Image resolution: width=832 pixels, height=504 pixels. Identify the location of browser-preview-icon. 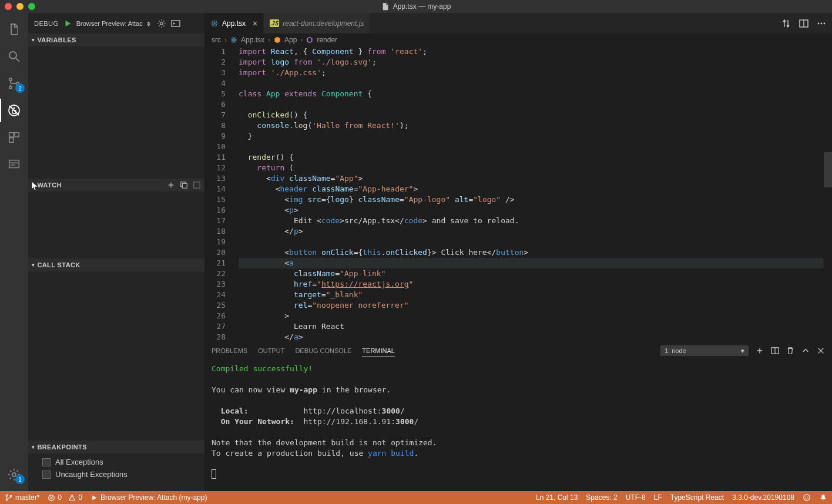
(14, 164).